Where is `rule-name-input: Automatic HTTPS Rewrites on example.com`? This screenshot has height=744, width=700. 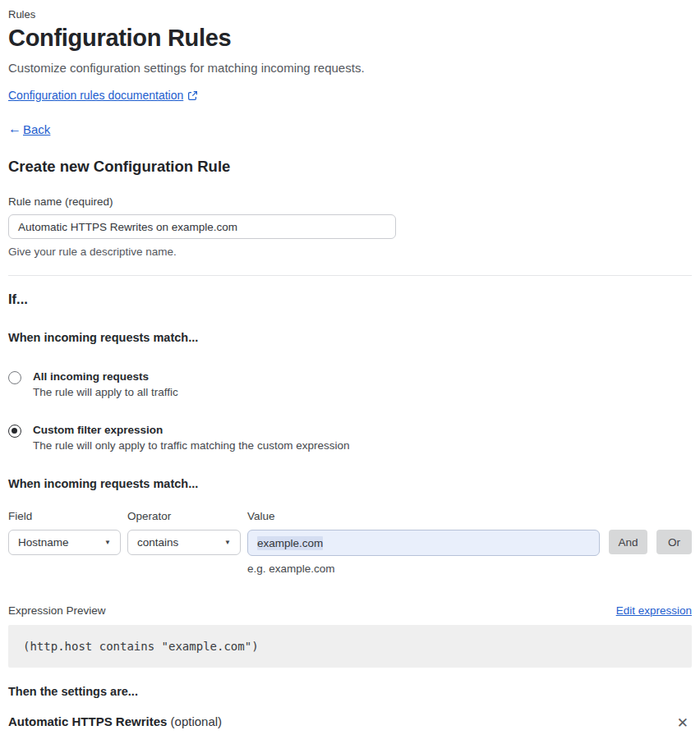
rule-name-input: Automatic HTTPS Rewrites on example.com is located at coordinates (202, 227).